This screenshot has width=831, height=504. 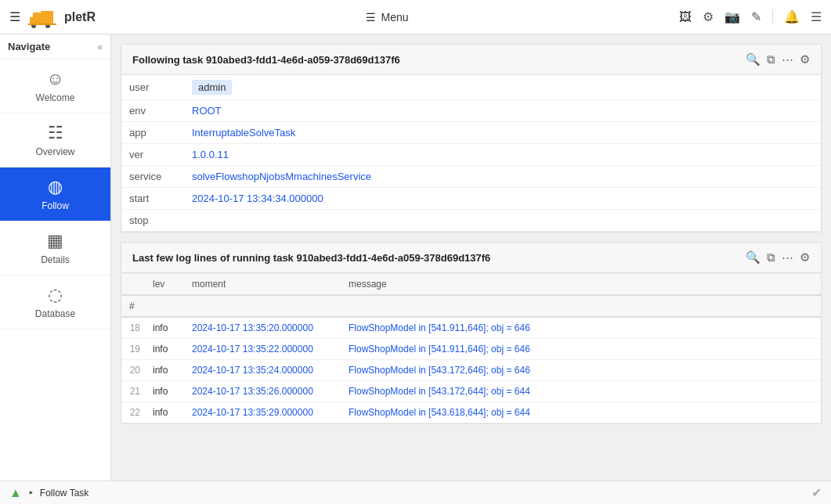 What do you see at coordinates (55, 194) in the screenshot?
I see `sidebar-item-follow: ◍ Follow` at bounding box center [55, 194].